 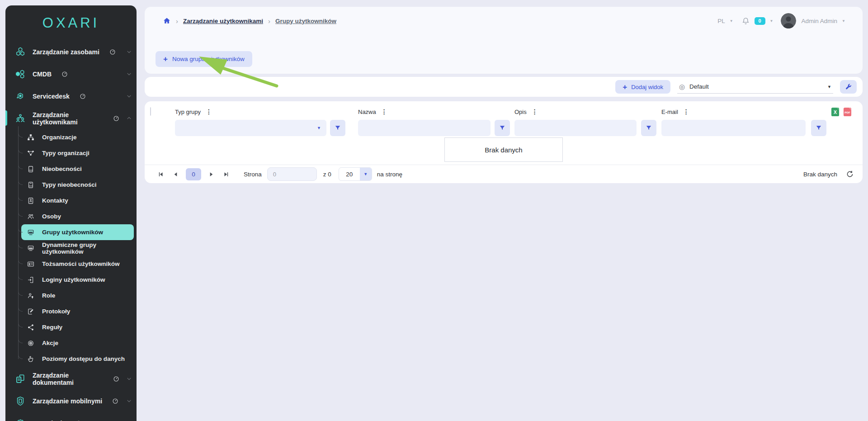 What do you see at coordinates (71, 118) in the screenshot?
I see `sidebar-item-user-management: Zarządzanie użytkownikami` at bounding box center [71, 118].